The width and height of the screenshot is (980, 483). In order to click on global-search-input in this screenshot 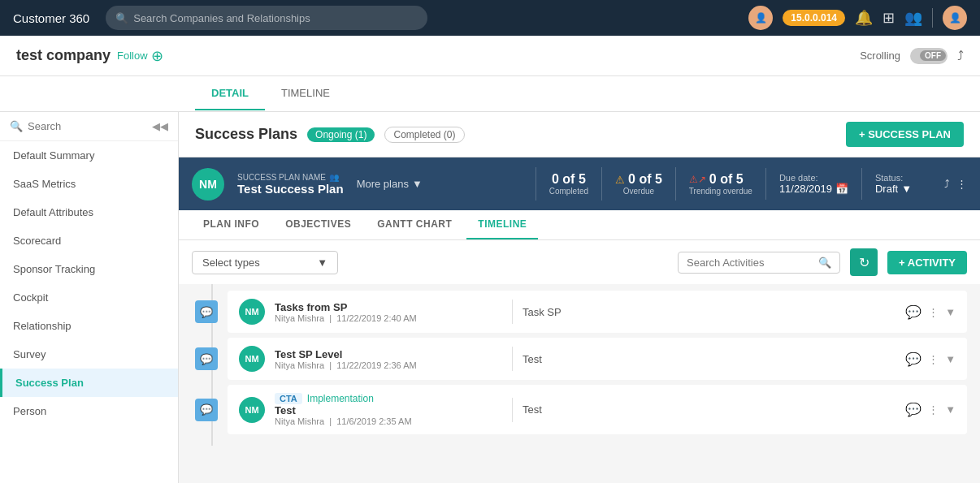, I will do `click(275, 18)`.